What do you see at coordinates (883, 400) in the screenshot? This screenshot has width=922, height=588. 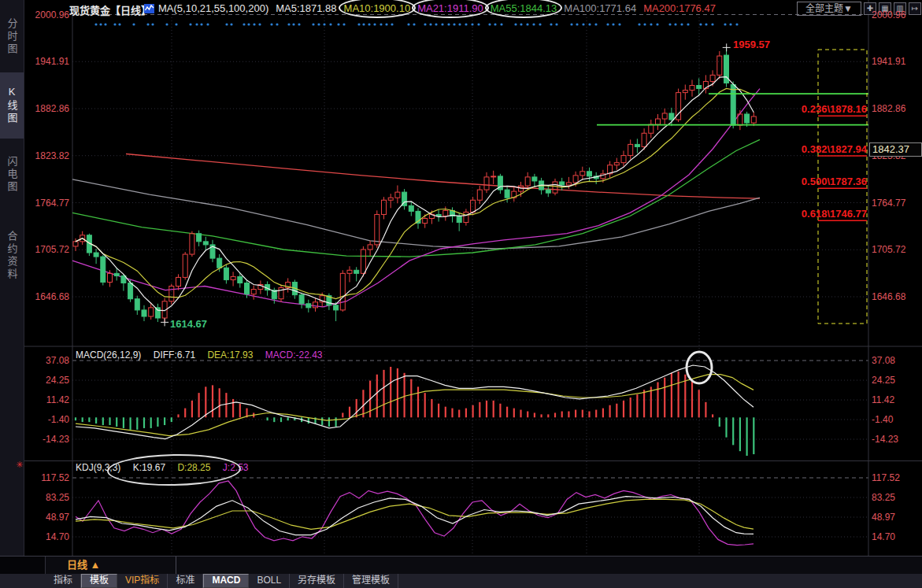 I see `macd-axis-label-right: 11.42` at bounding box center [883, 400].